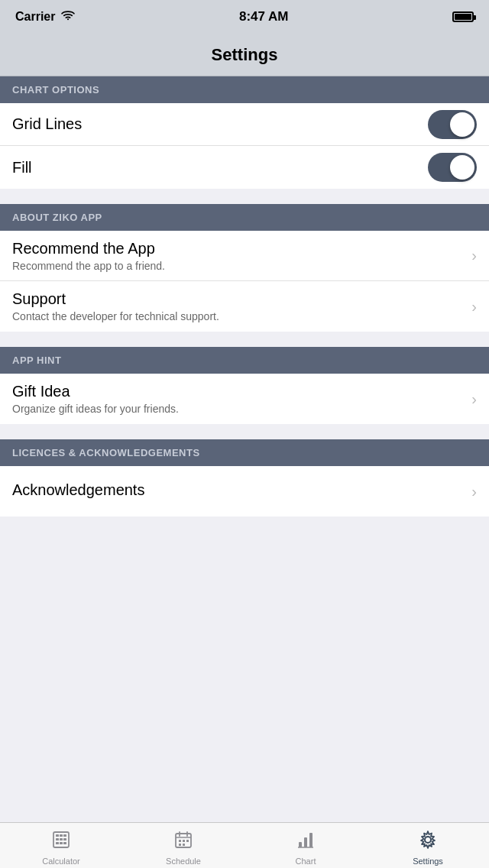 This screenshot has width=489, height=868. What do you see at coordinates (68, 17) in the screenshot?
I see `wifi-icon` at bounding box center [68, 17].